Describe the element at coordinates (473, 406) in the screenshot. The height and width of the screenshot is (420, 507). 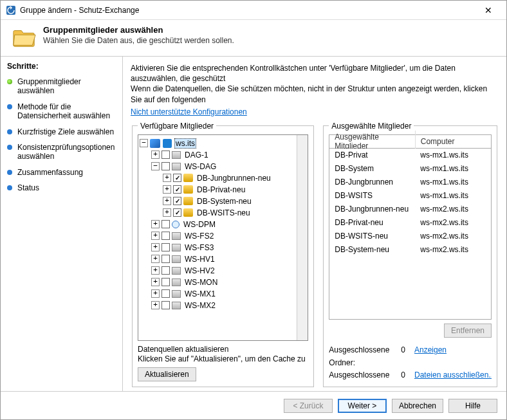
I see `help-button: Hilfe` at that location.